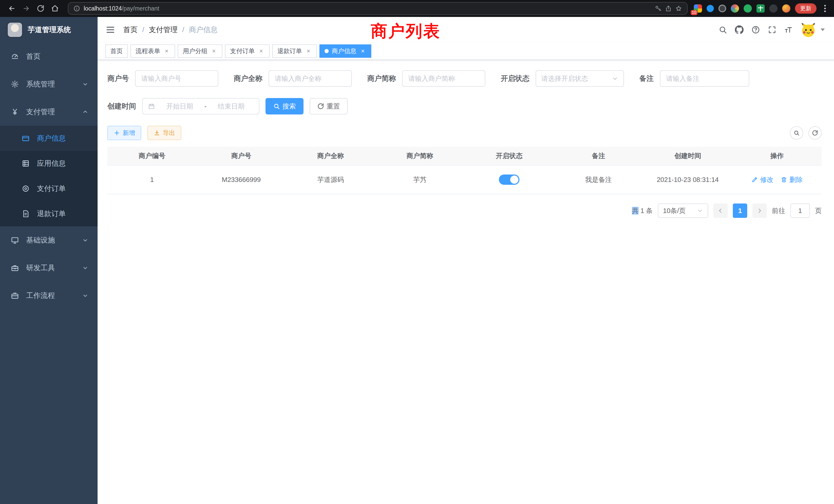 The width and height of the screenshot is (834, 504). I want to click on delete-link: 删除, so click(791, 180).